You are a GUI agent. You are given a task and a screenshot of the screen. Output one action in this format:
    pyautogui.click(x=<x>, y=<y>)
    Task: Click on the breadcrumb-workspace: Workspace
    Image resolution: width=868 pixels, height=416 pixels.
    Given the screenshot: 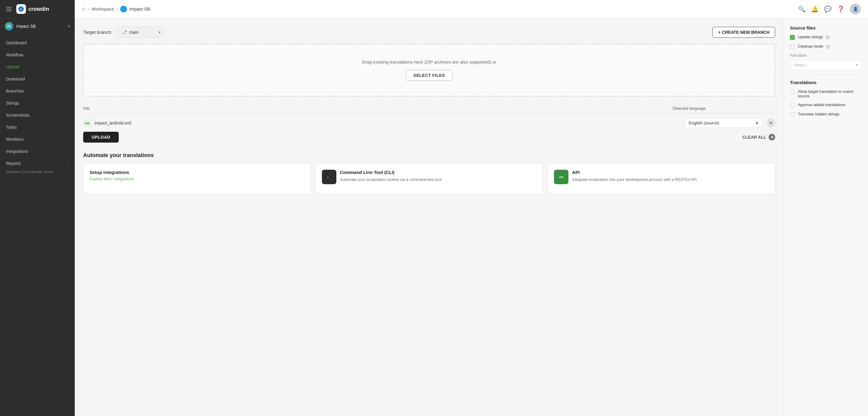 What is the action you would take?
    pyautogui.click(x=103, y=9)
    